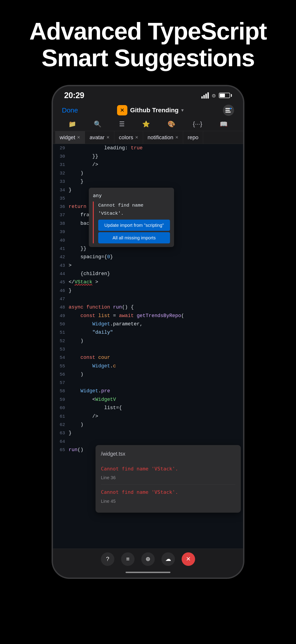 Image resolution: width=296 pixels, height=644 pixels. I want to click on status-icons: ⌾, so click(217, 96).